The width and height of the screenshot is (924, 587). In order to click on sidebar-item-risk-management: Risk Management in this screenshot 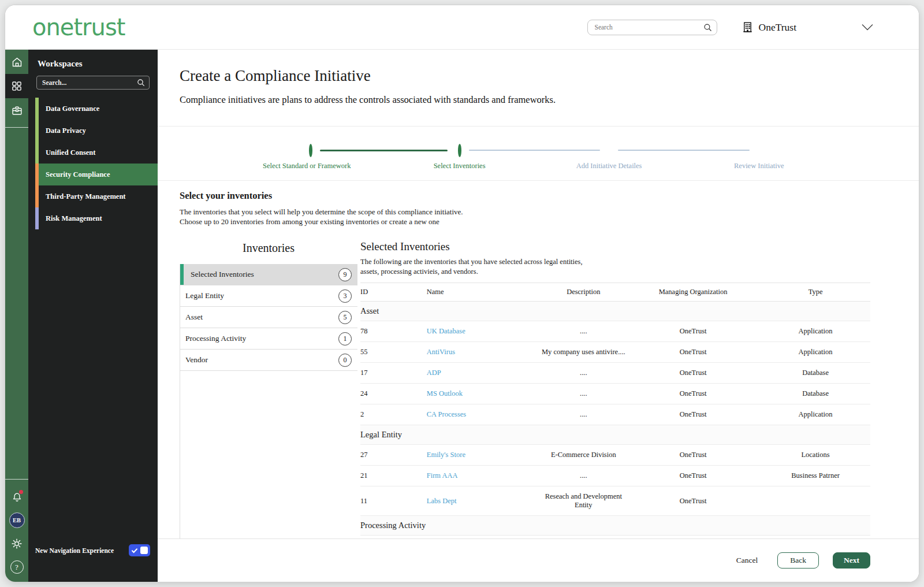, I will do `click(93, 218)`.